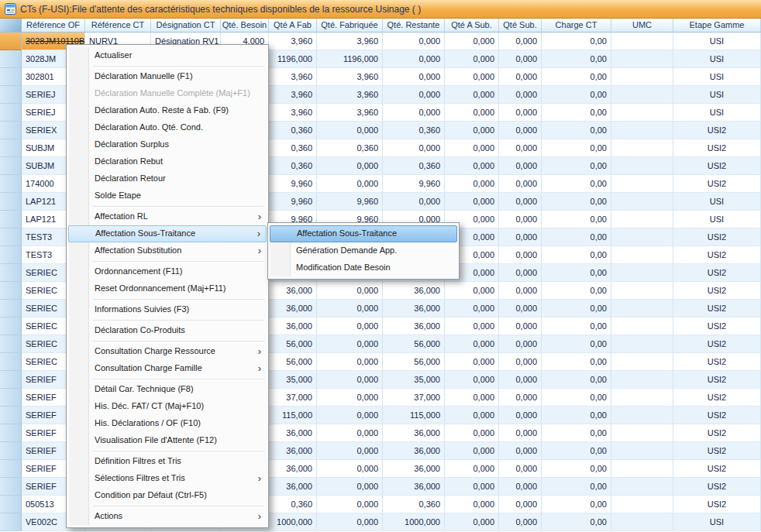  Describe the element at coordinates (363, 268) in the screenshot. I see `submenu-item: Modification Date Besoin` at that location.